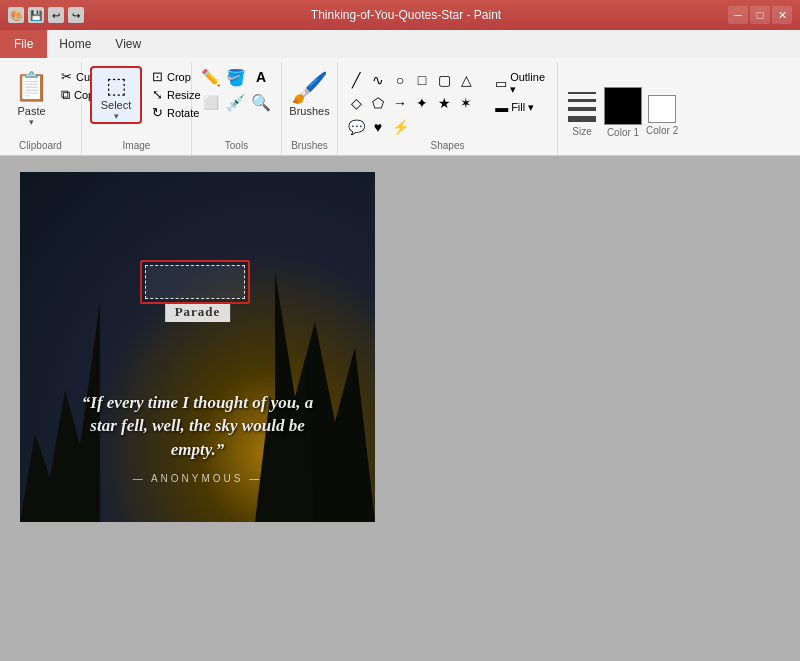 The image size is (800, 661). I want to click on resize-icon: ⤡, so click(158, 94).